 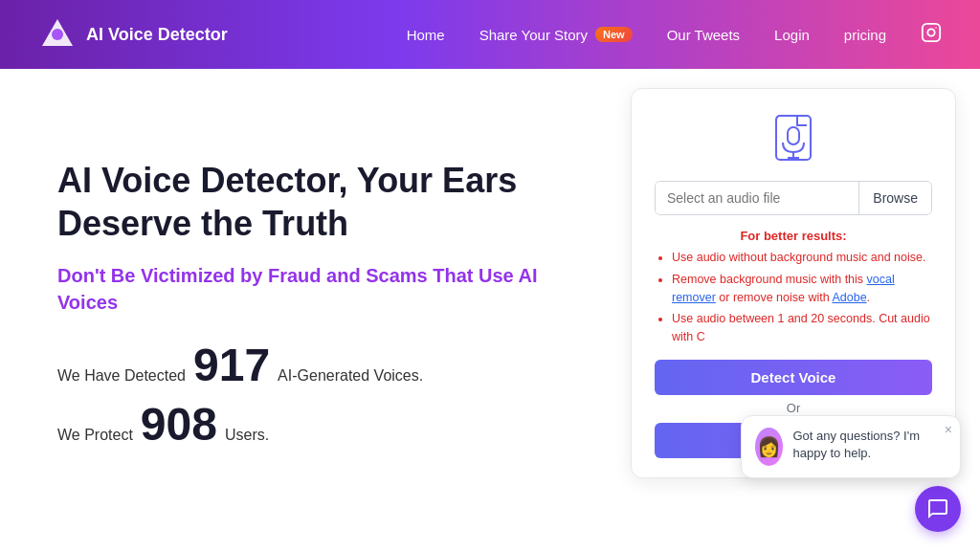 I want to click on nav-our-tweets: Our Tweets, so click(x=703, y=34).